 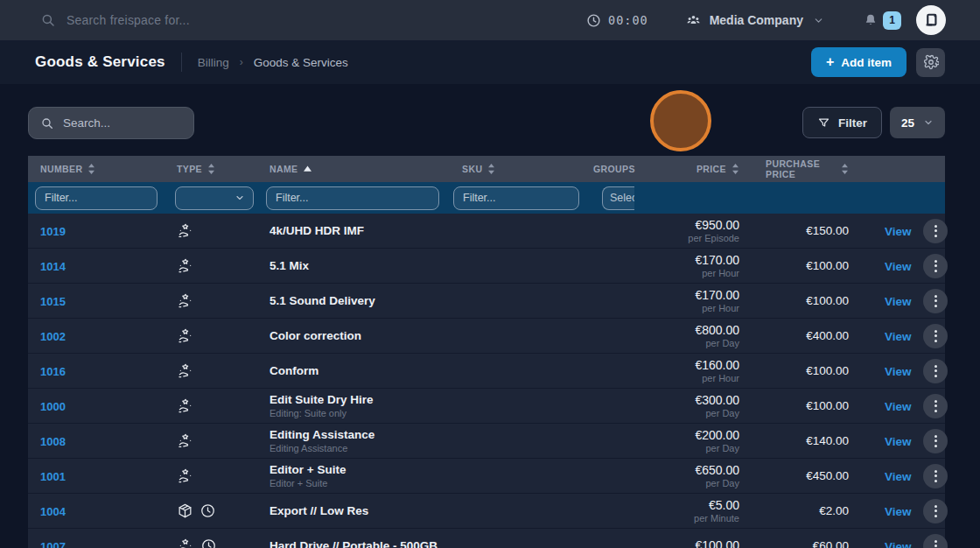 I want to click on item-name: Color correction, so click(x=360, y=336).